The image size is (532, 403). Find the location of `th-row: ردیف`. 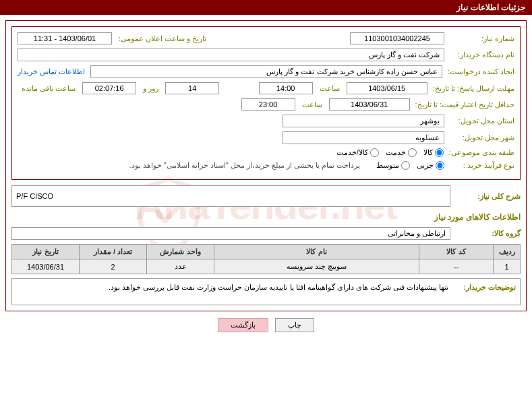

th-row: ردیف is located at coordinates (507, 252).